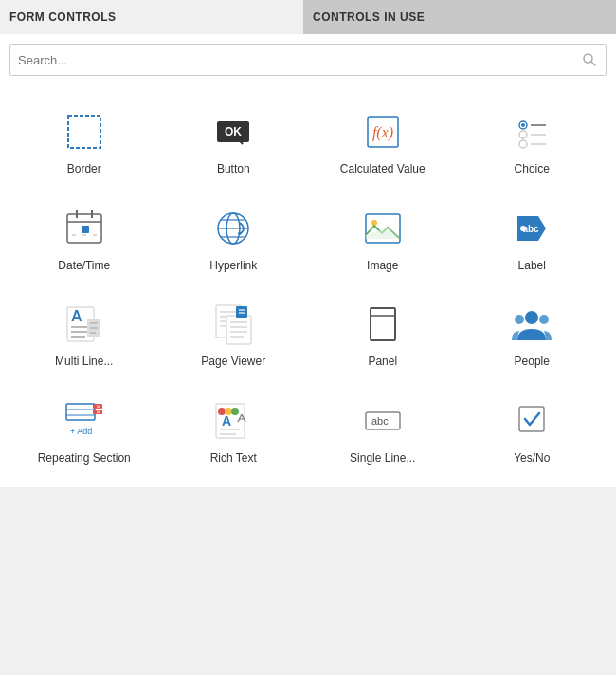 The height and width of the screenshot is (675, 616). Describe the element at coordinates (383, 266) in the screenshot. I see `image-label: Image` at that location.